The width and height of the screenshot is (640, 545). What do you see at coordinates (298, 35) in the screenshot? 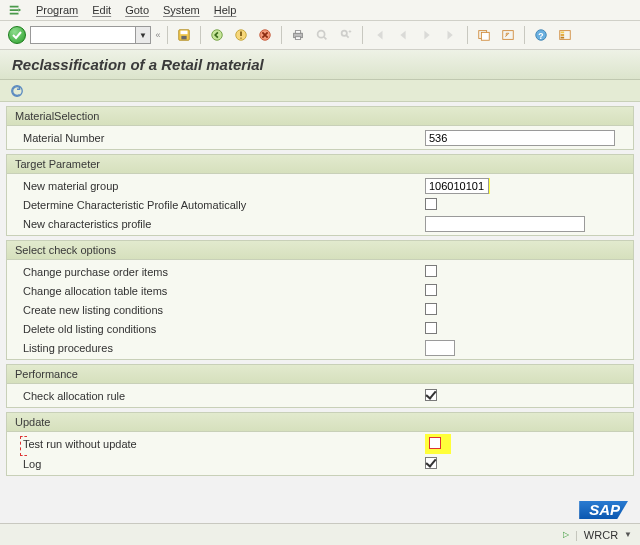
I see `print-icon` at bounding box center [298, 35].